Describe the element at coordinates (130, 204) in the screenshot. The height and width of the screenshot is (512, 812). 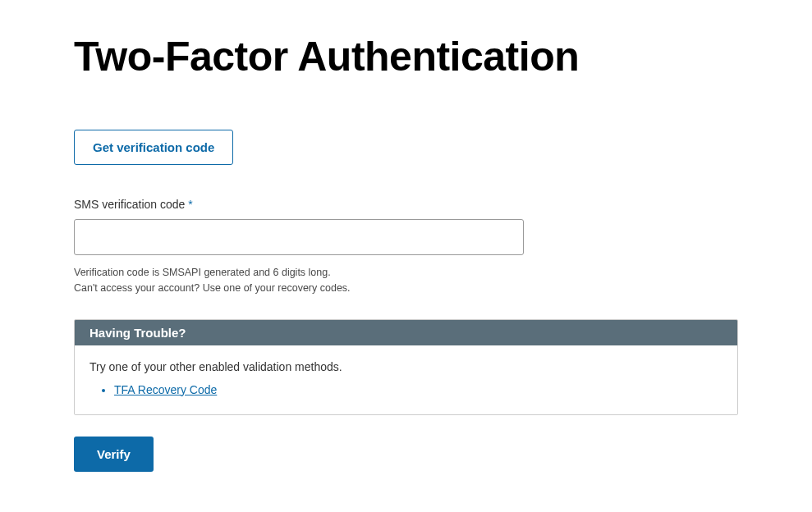
I see `sms-code-label-text: SMS verification code` at that location.